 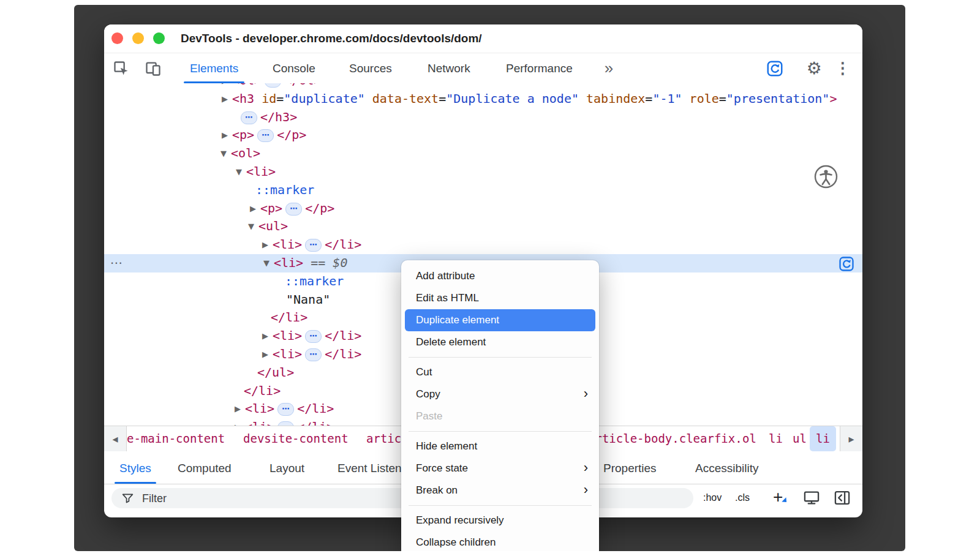 What do you see at coordinates (424, 372) in the screenshot?
I see `menu-item-label: Cut` at bounding box center [424, 372].